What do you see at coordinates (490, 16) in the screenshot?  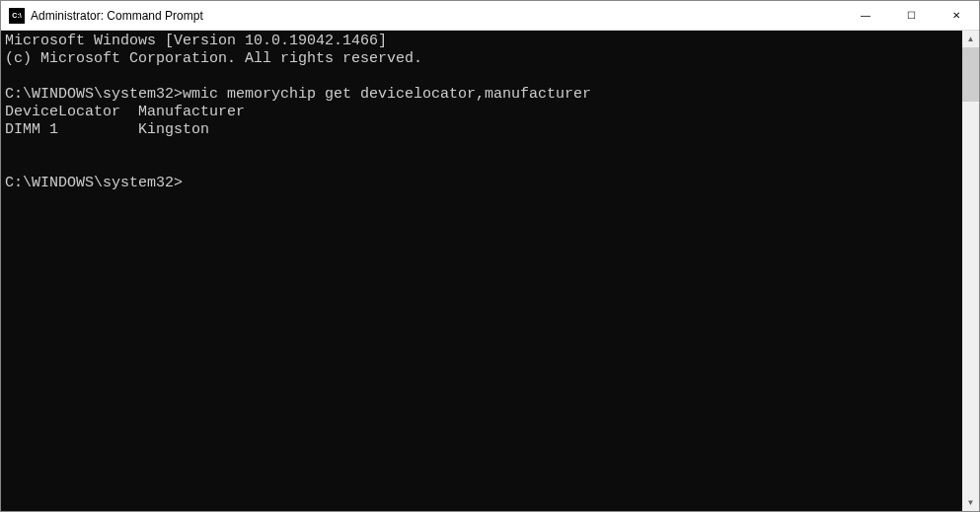 I see `titlebar: C:\ Administrator: Command Prompt — ☐ ✕` at bounding box center [490, 16].